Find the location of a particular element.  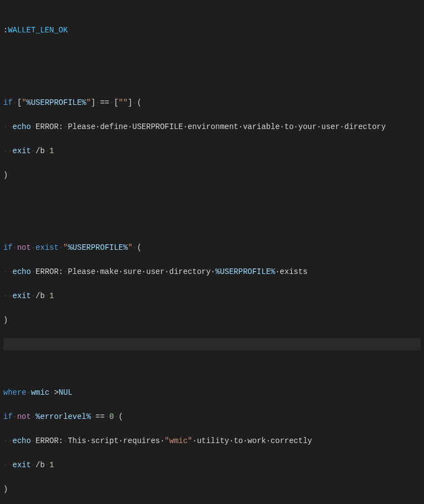

batch-label: WALLET_LEN_OK is located at coordinates (37, 30).